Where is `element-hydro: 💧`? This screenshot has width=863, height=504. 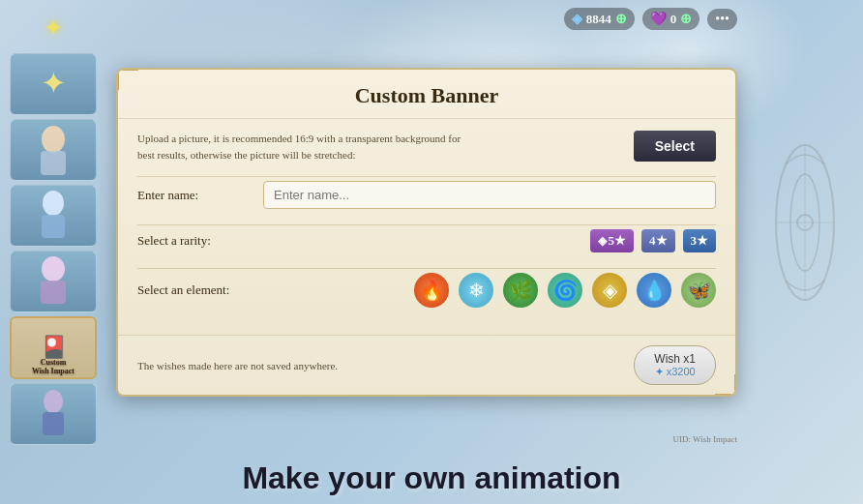
element-hydro: 💧 is located at coordinates (654, 290).